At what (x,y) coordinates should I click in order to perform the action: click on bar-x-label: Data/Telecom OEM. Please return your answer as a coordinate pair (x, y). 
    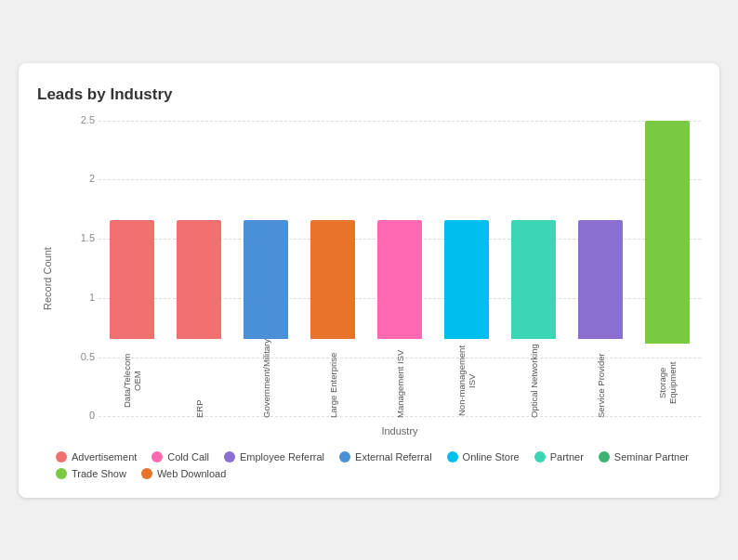
    Looking at the image, I should click on (132, 381).